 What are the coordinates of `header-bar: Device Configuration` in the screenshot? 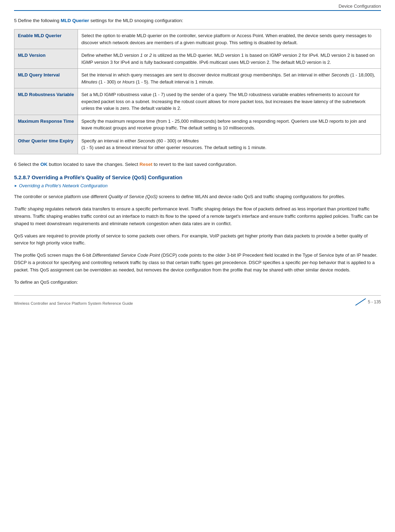 It's located at (197, 7).